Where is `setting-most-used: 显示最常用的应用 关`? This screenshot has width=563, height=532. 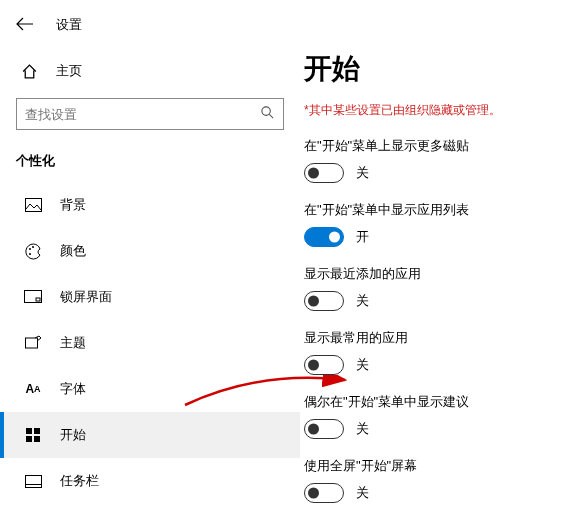 setting-most-used: 显示最常用的应用 关 is located at coordinates (432, 352).